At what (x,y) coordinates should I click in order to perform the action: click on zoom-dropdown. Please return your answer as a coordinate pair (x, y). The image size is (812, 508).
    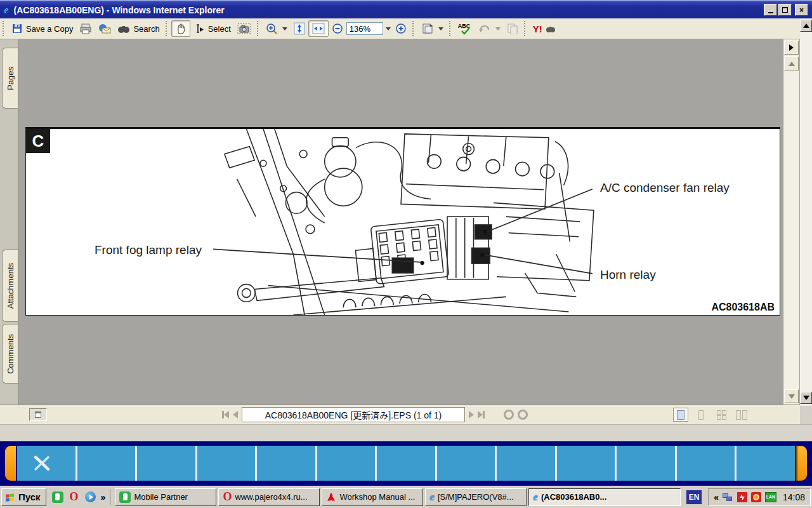
    Looking at the image, I should click on (388, 29).